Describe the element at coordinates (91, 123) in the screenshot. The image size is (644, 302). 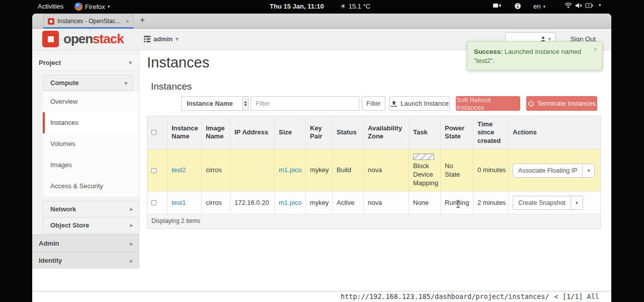
I see `sidebar-item-instances: Instances` at that location.